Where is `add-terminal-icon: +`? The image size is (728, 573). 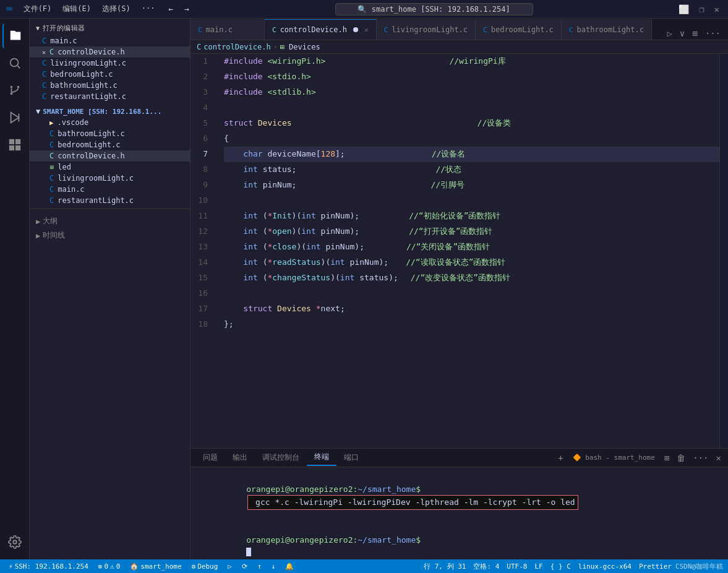
add-terminal-icon: + is located at coordinates (560, 458).